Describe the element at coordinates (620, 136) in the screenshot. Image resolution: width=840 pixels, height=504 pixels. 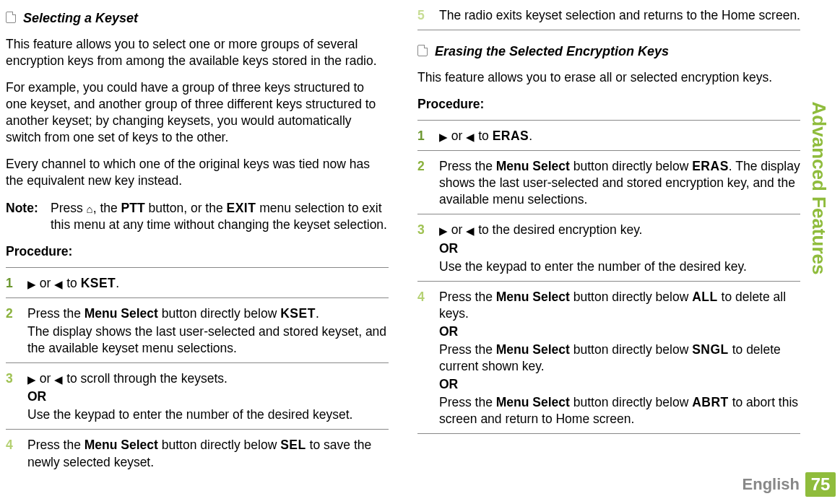
I see `step-body: ▶ or ◀ to ERAS.` at that location.